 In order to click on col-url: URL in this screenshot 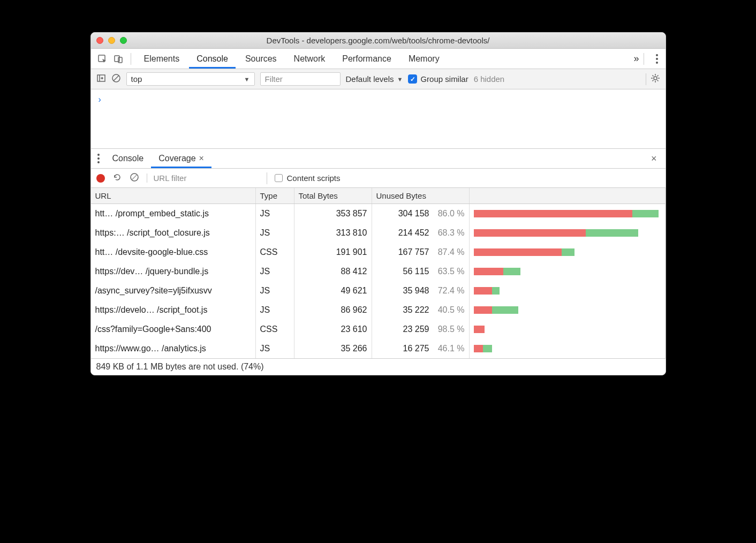, I will do `click(173, 196)`.